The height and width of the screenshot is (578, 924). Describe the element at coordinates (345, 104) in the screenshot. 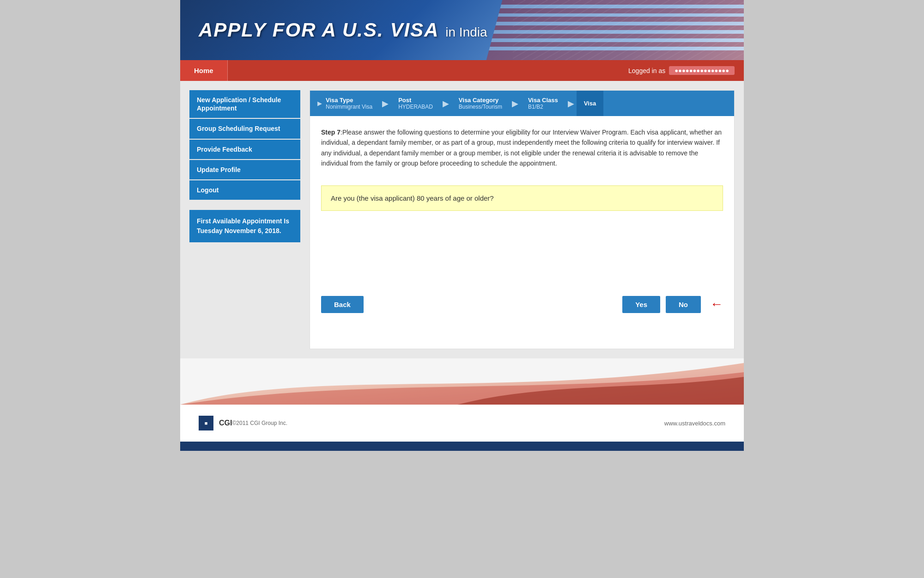

I see `breadcrumb-visa-type: ▶ Visa Type Nonimmigrant Visa` at that location.